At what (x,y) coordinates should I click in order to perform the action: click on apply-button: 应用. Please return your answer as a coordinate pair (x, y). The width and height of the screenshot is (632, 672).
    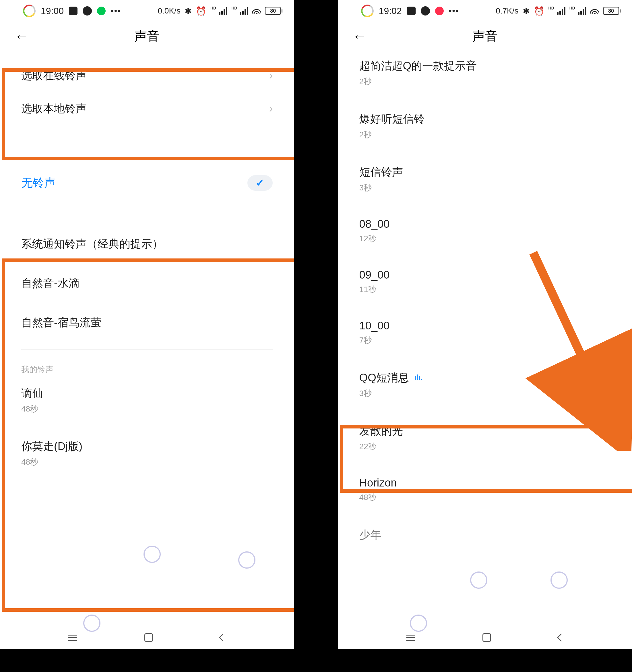
    Looking at the image, I should click on (593, 385).